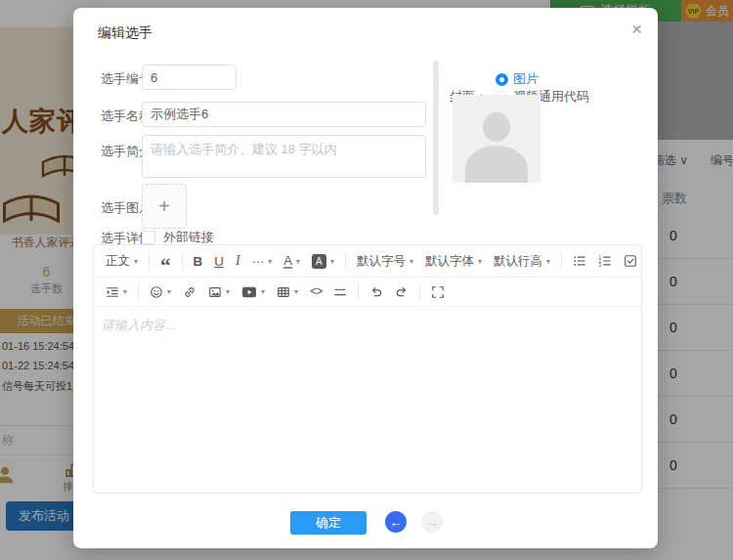 Image resolution: width=733 pixels, height=560 pixels. Describe the element at coordinates (402, 292) in the screenshot. I see `redo-icon` at that location.